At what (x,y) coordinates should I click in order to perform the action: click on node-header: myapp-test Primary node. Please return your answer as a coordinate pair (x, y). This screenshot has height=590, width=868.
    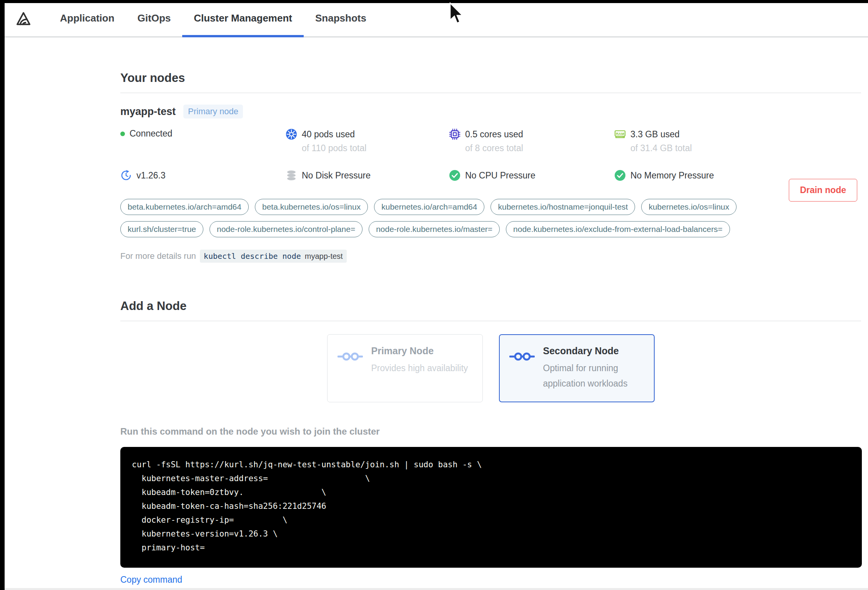
    Looking at the image, I should click on (491, 112).